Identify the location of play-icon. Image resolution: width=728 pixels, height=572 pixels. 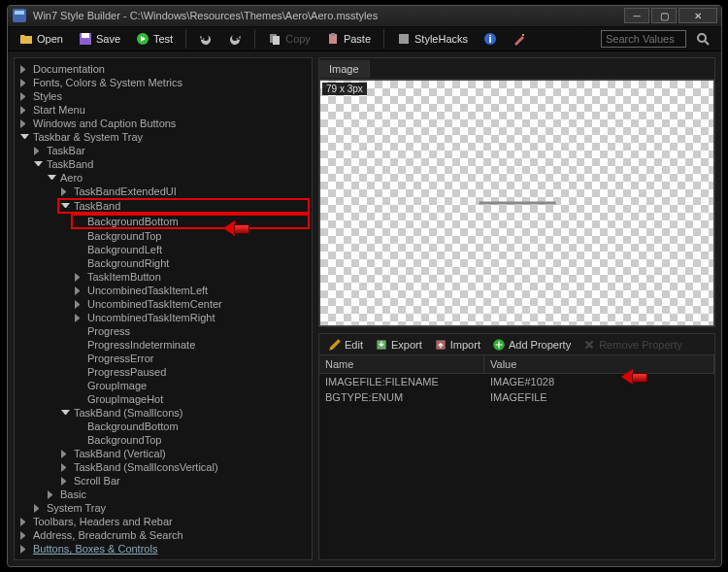
(143, 39).